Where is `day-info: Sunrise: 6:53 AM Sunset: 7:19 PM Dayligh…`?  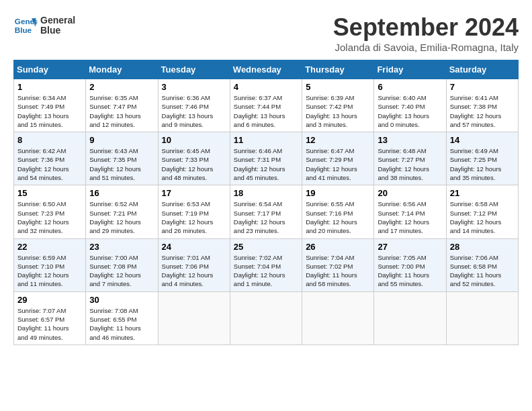
day-info: Sunrise: 6:53 AM Sunset: 7:19 PM Dayligh… is located at coordinates (194, 218).